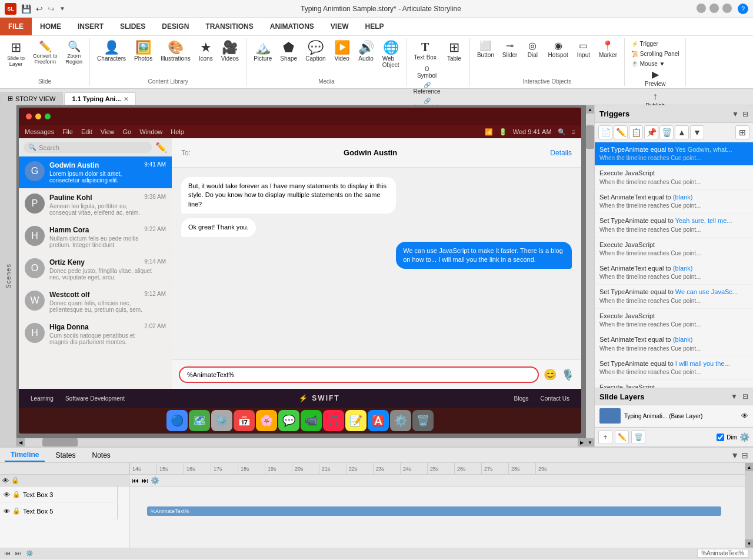  Describe the element at coordinates (648, 64) in the screenshot. I see `mouse-button: 🖱️ Mouse ▼` at that location.